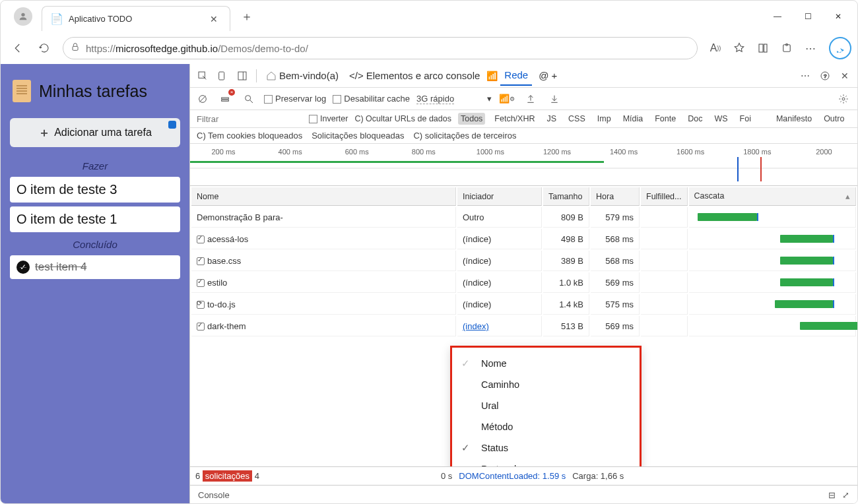  What do you see at coordinates (214, 19) in the screenshot?
I see `close-tab-icon: ✕` at bounding box center [214, 19].